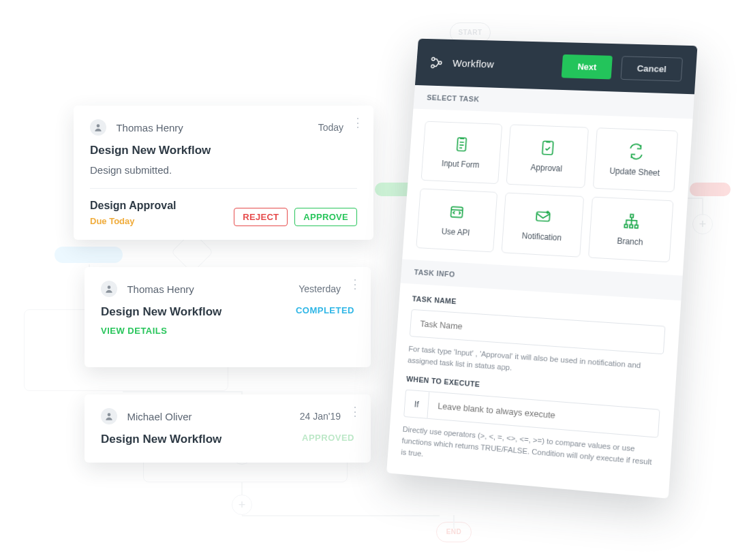  I want to click on card-date: Yesterday, so click(320, 289).